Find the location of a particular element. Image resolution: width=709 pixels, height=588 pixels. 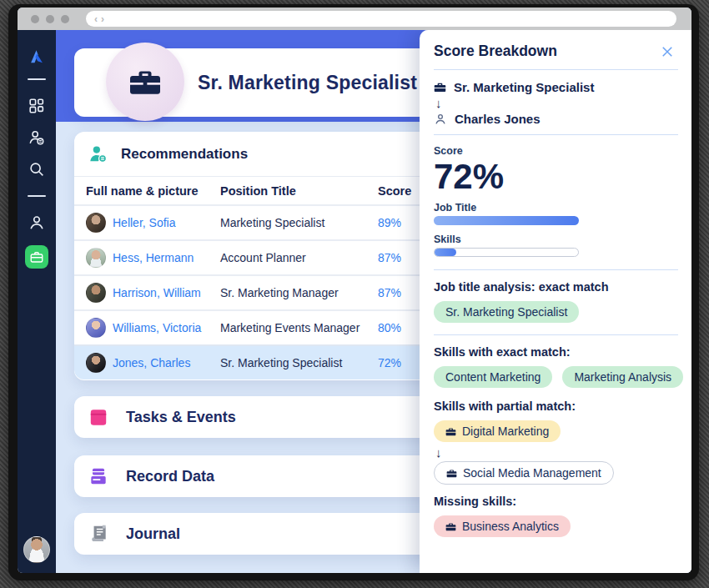

mapped-skill-pill: Social Media Management is located at coordinates (524, 473).